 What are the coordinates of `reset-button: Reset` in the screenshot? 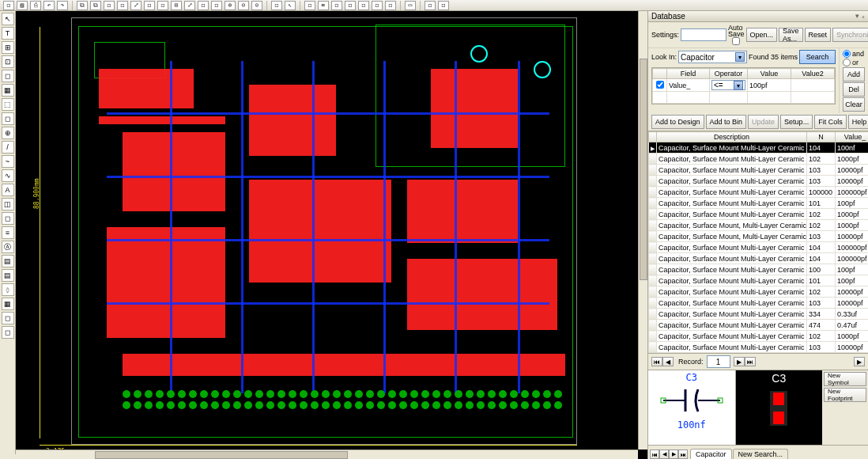 It's located at (818, 35).